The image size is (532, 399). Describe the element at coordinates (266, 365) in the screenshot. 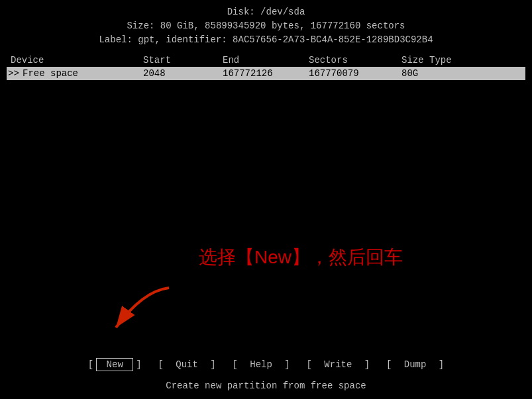

I see `bottom-menu: [ New ] [ Quit ] [ Help ] [ Write ] [ Du…` at that location.